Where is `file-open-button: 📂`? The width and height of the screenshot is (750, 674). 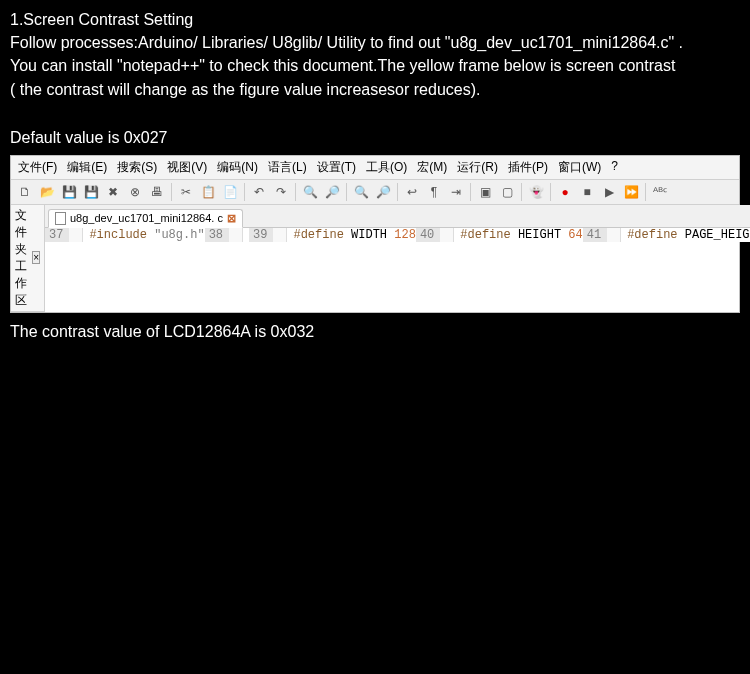 file-open-button: 📂 is located at coordinates (47, 192).